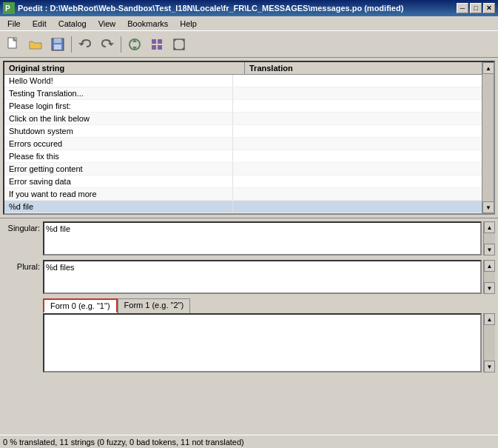  I want to click on fullscreen-button, so click(179, 44).